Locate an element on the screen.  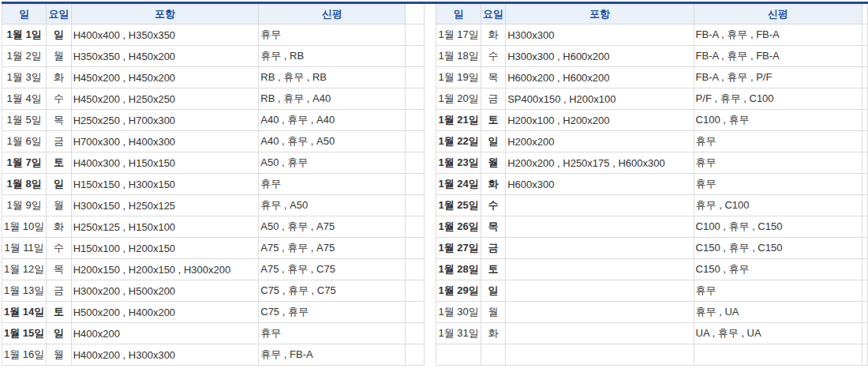
sinpyeong-cell: A40 , 휴무 , A40 is located at coordinates (332, 120).